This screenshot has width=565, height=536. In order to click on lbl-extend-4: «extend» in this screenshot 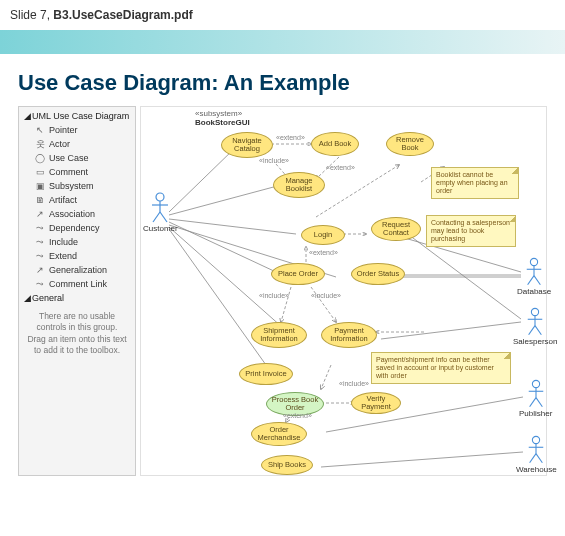, I will do `click(298, 416)`.